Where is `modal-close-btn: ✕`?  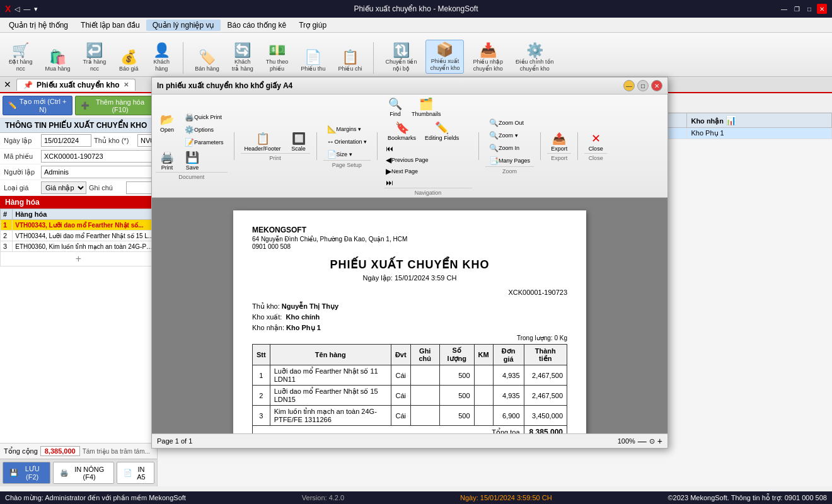
modal-close-btn: ✕ is located at coordinates (657, 86).